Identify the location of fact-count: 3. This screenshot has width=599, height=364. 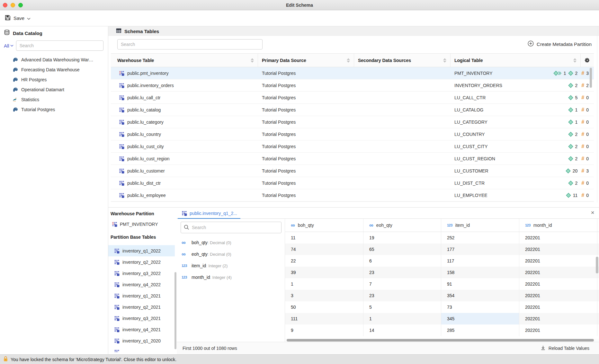
(587, 73).